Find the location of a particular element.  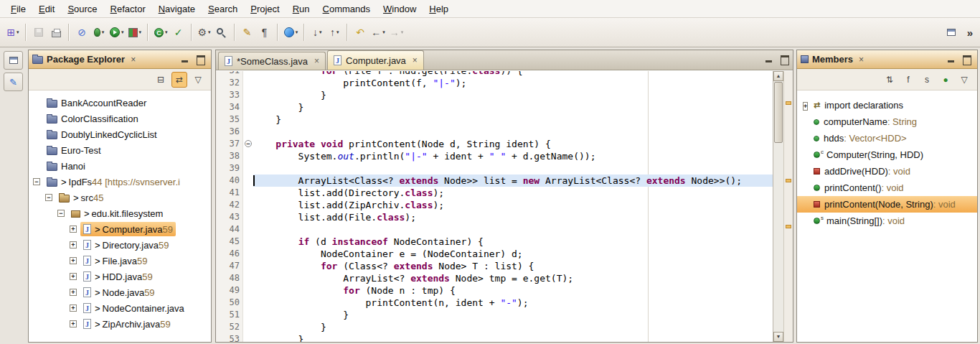

code-line-50: 50 printContent(n, ident + "-"); is located at coordinates (494, 303).